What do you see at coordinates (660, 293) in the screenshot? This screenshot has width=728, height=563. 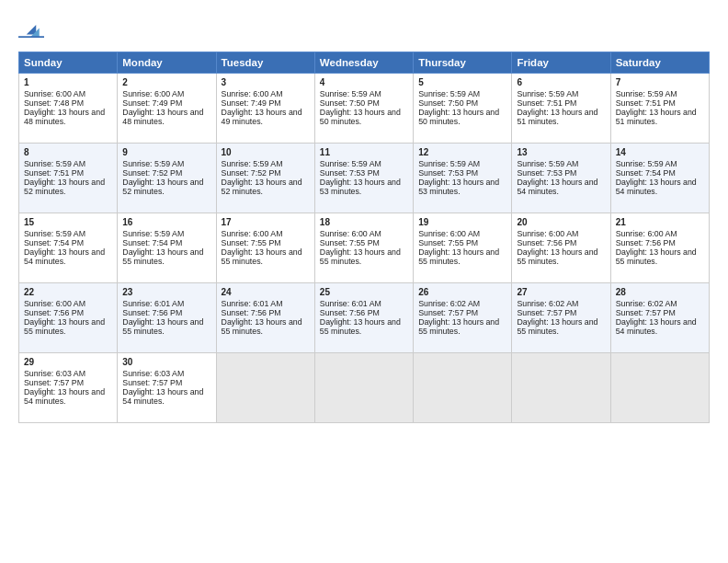 I see `day-number: 28` at bounding box center [660, 293].